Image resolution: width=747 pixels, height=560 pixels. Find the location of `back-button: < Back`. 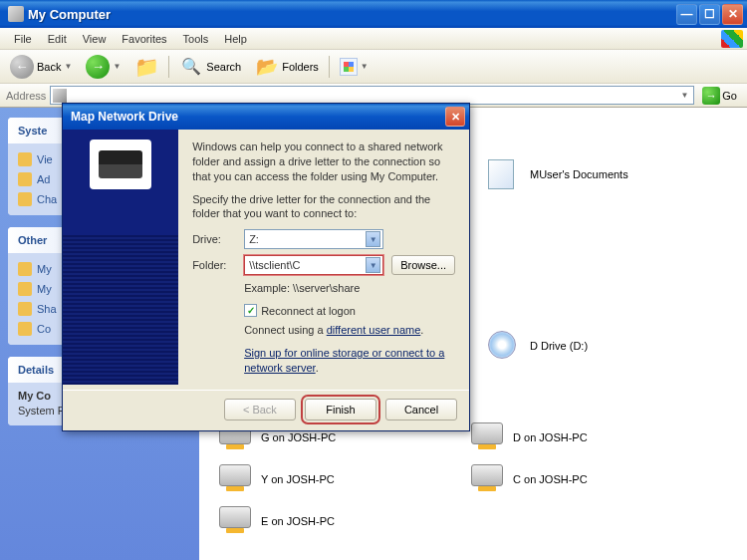

back-button: < Back is located at coordinates (260, 410).